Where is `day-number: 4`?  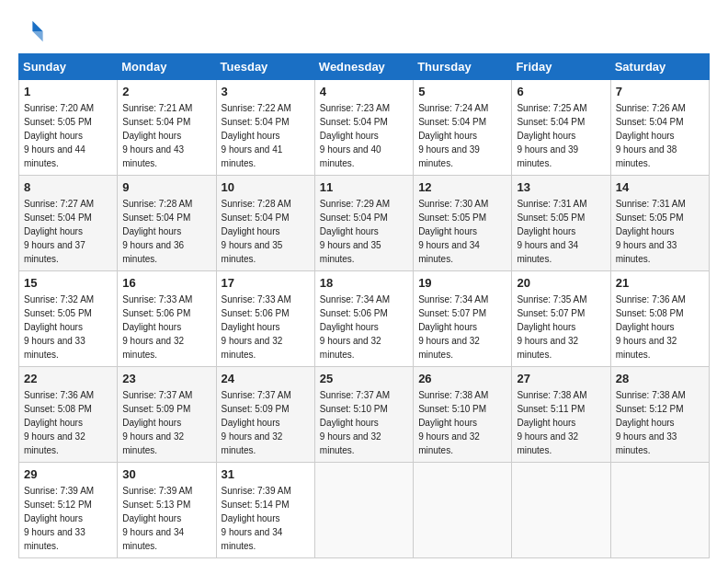 day-number: 4 is located at coordinates (364, 92).